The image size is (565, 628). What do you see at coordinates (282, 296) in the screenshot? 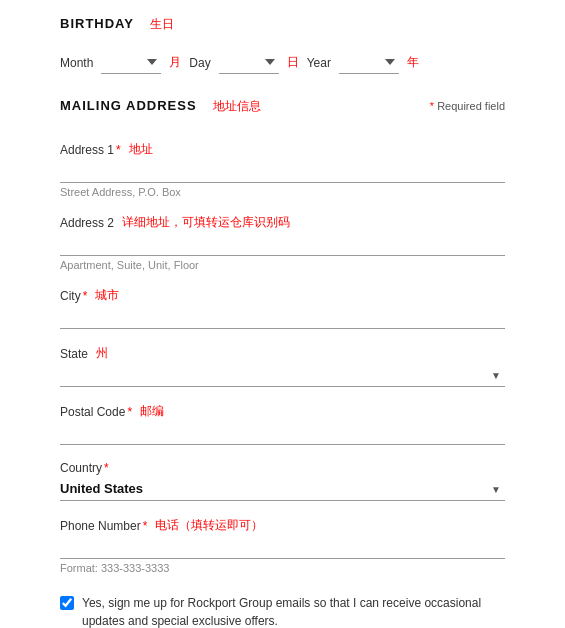
I see `city-label-row: City * 城市` at bounding box center [282, 296].